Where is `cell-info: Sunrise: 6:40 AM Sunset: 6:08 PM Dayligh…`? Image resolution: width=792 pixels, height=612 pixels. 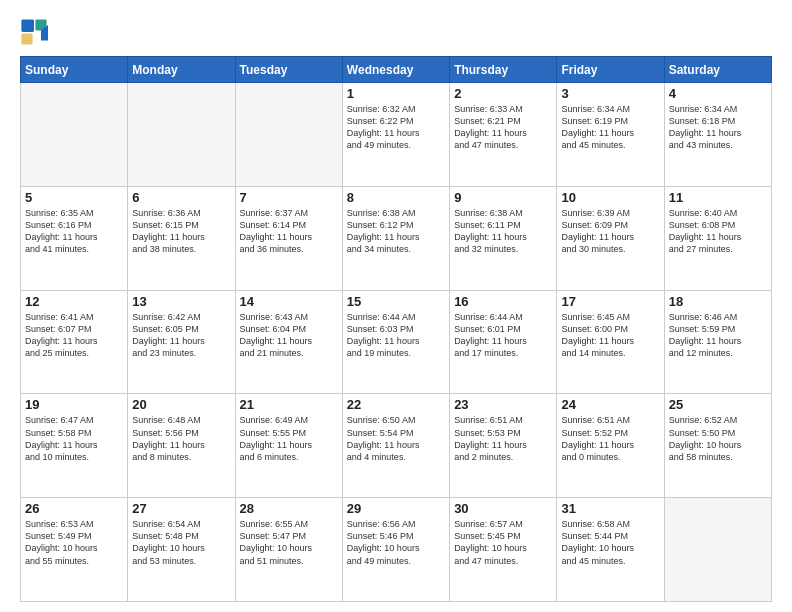
cell-info: Sunrise: 6:40 AM Sunset: 6:08 PM Dayligh… is located at coordinates (718, 232).